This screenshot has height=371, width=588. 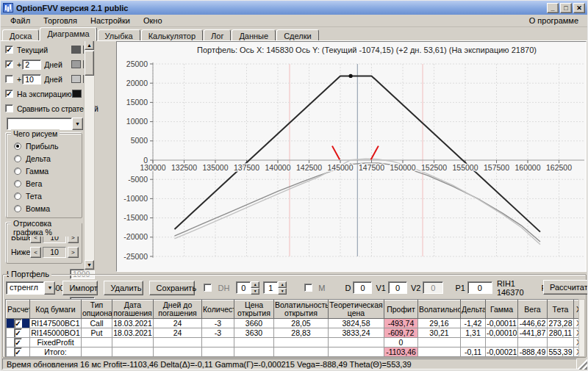 I want to click on tab-Улыбка: Улыбка, so click(x=119, y=35).